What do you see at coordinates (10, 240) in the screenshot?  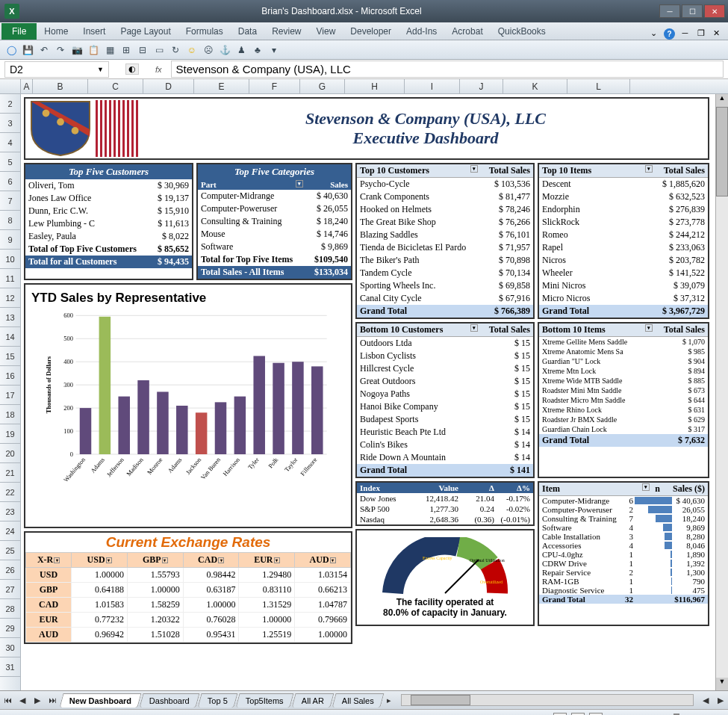 I see `row-header-9: 9` at bounding box center [10, 240].